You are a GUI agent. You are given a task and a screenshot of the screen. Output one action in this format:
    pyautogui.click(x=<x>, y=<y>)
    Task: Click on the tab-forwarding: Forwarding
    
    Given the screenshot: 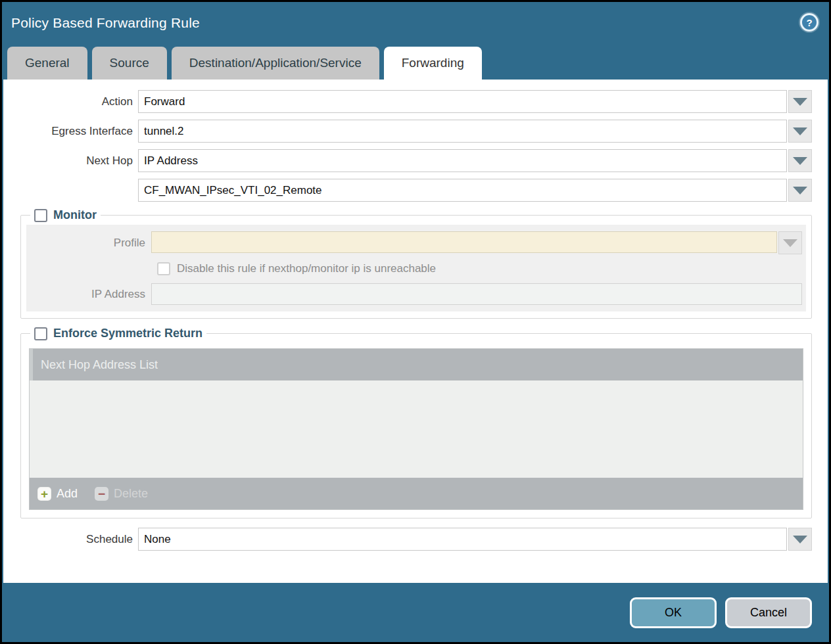 What is the action you would take?
    pyautogui.click(x=433, y=63)
    